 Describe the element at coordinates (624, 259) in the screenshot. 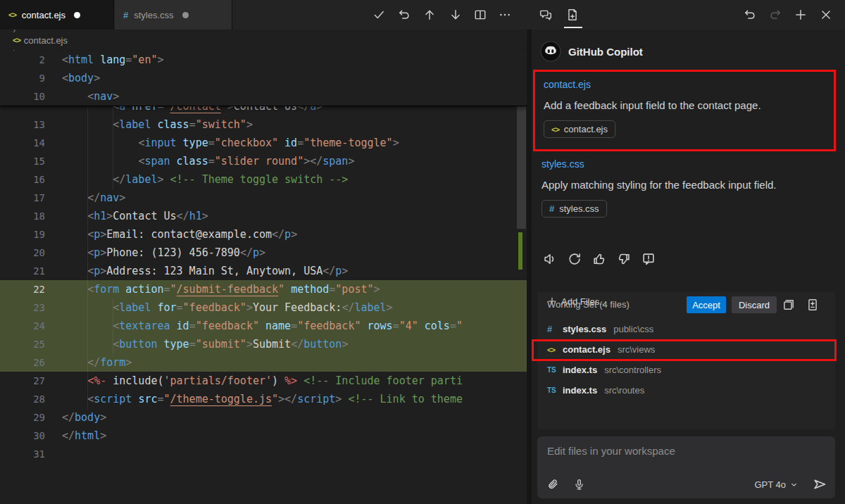

I see `thumbs-down-icon` at that location.